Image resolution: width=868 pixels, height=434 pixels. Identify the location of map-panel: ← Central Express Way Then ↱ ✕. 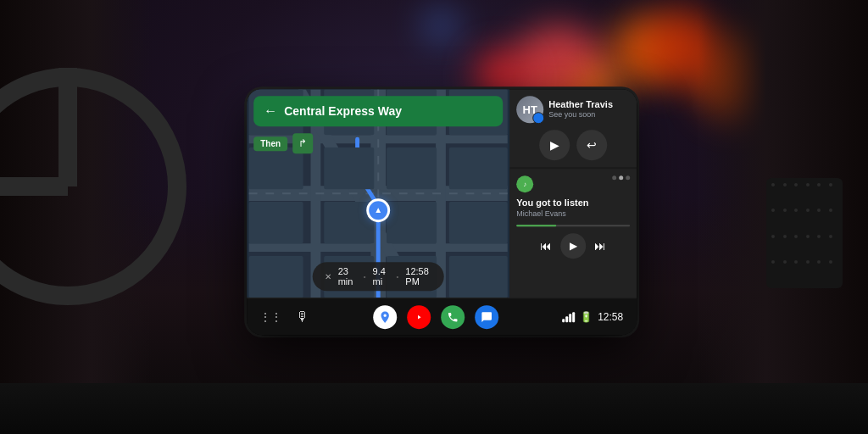
(378, 193).